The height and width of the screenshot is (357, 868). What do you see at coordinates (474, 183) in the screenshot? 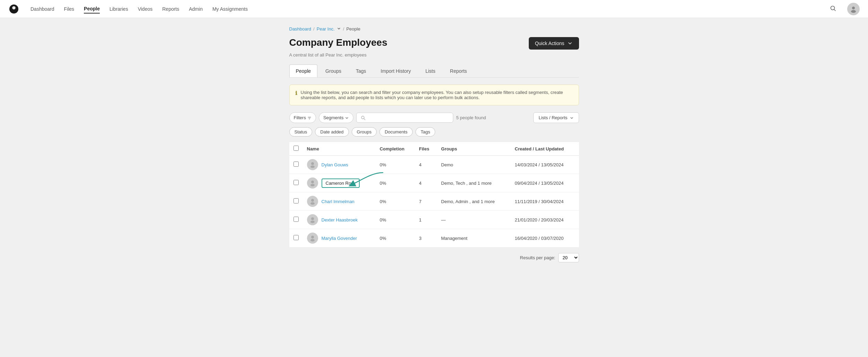
I see `groups-cell: Demo, Tech , and 1 more` at bounding box center [474, 183].